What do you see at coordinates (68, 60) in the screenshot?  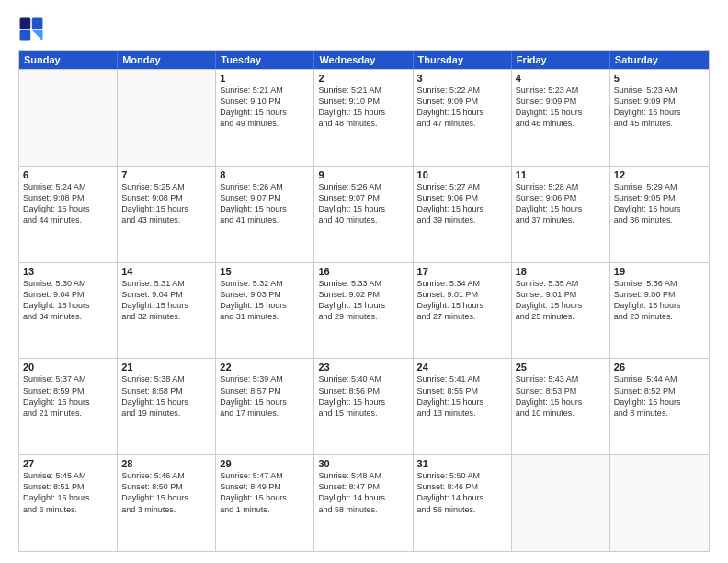 I see `weekday-header: Sunday` at bounding box center [68, 60].